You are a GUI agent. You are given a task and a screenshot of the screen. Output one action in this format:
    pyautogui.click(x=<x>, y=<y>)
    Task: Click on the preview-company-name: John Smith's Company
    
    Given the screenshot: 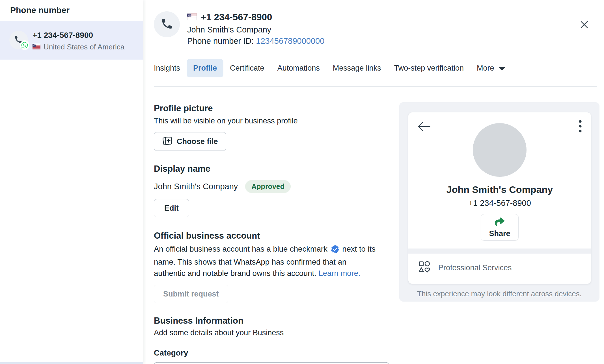 What is the action you would take?
    pyautogui.click(x=500, y=190)
    